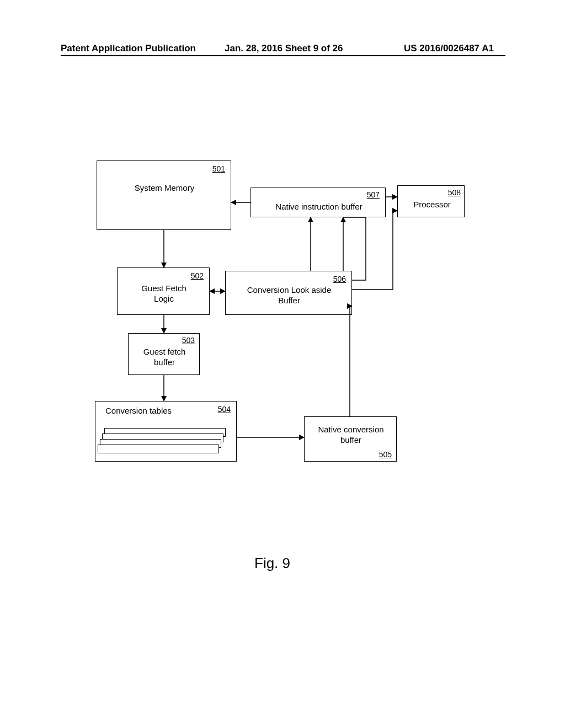 The width and height of the screenshot is (565, 728). Describe the element at coordinates (164, 189) in the screenshot. I see `label-system-memory: System Memory` at that location.